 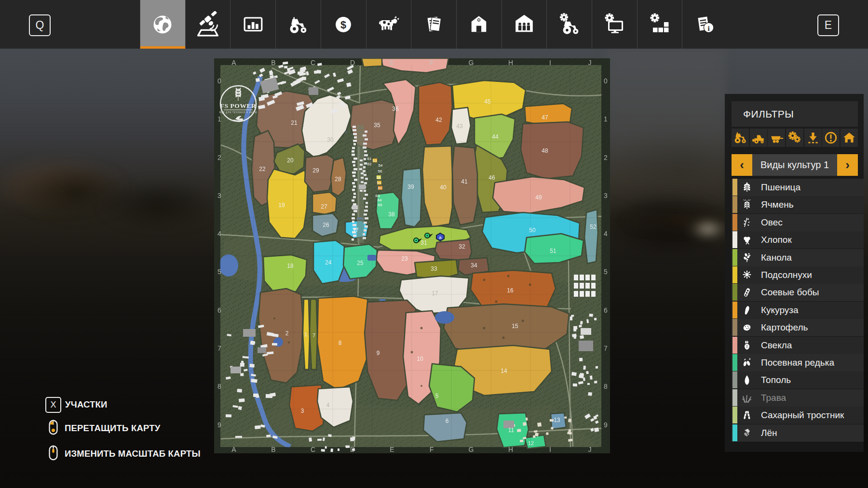 What do you see at coordinates (464, 182) in the screenshot?
I see `svg-text: 41` at bounding box center [464, 182].